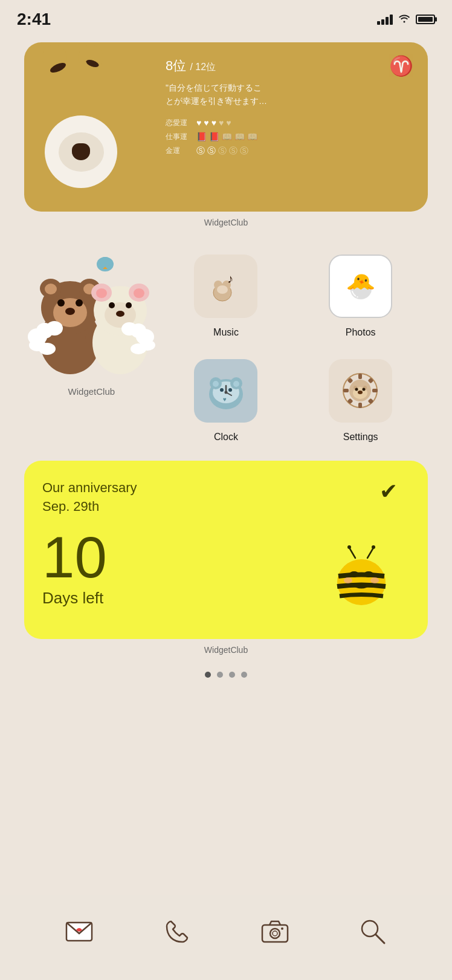 Image resolution: width=452 pixels, height=980 pixels. What do you see at coordinates (406, 19) in the screenshot?
I see `status-icons` at bounding box center [406, 19].